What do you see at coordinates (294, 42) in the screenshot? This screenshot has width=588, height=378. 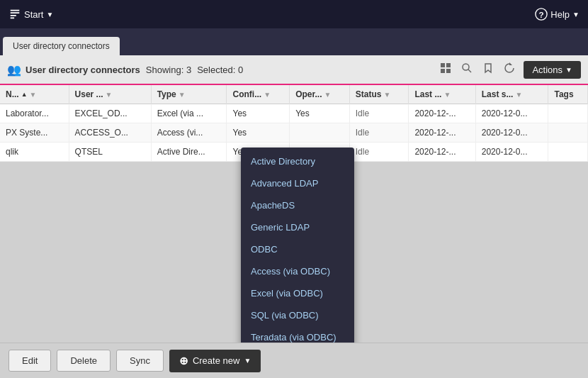 I see `breadcrumb-bar: User directory connectors` at bounding box center [294, 42].